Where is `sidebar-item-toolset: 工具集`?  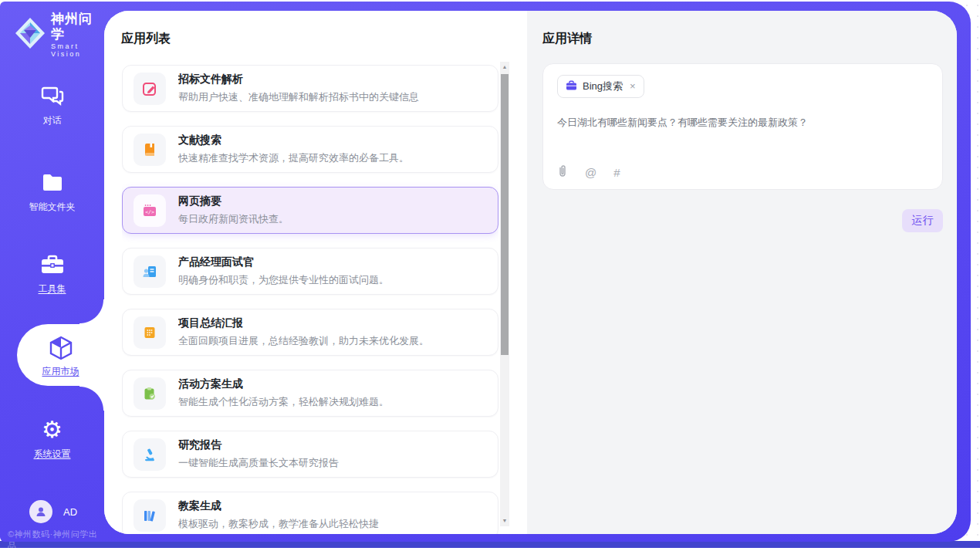 sidebar-item-toolset: 工具集 is located at coordinates (52, 275).